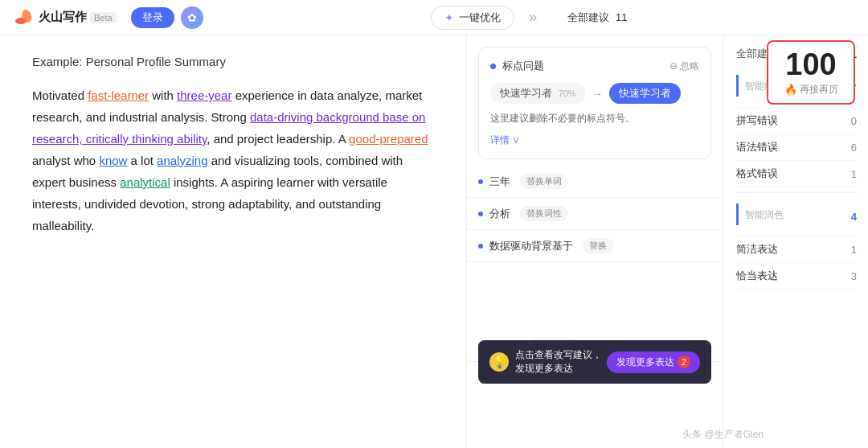  What do you see at coordinates (645, 362) in the screenshot?
I see `tooltip-btn-label: 发现更多表达` at bounding box center [645, 362].